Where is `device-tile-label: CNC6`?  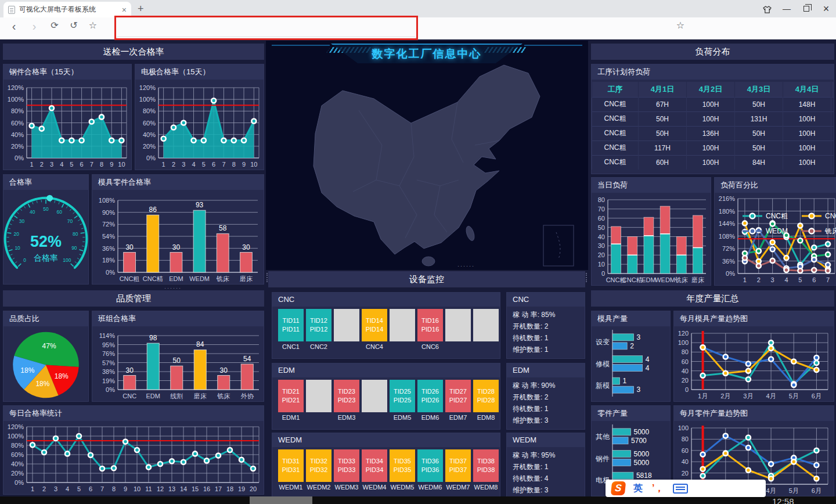
device-tile-label: CNC6 is located at coordinates (430, 347).